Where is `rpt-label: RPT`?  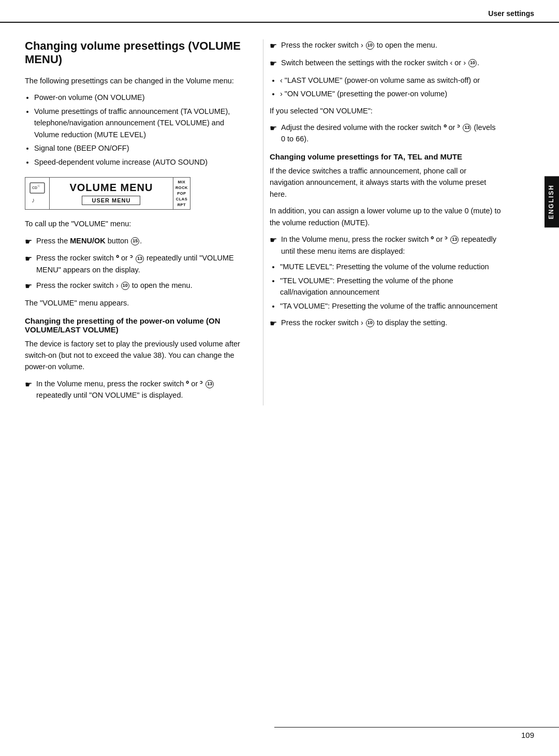
rpt-label: RPT is located at coordinates (182, 205).